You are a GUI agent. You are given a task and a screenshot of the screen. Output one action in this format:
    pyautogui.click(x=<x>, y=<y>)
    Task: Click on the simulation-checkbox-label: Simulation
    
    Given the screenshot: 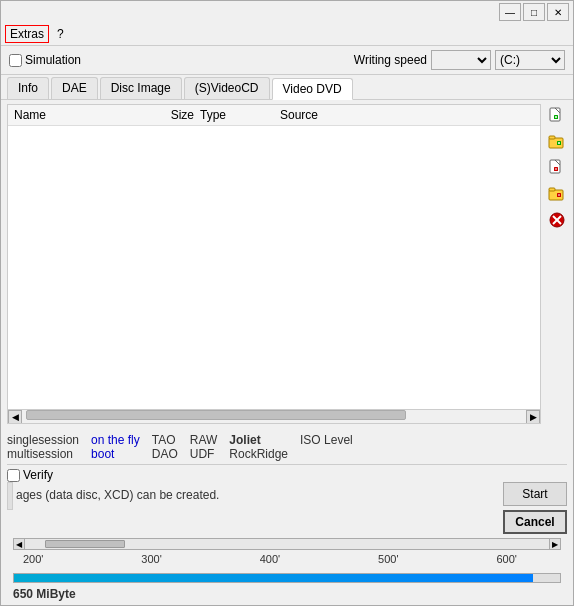 What is the action you would take?
    pyautogui.click(x=45, y=60)
    